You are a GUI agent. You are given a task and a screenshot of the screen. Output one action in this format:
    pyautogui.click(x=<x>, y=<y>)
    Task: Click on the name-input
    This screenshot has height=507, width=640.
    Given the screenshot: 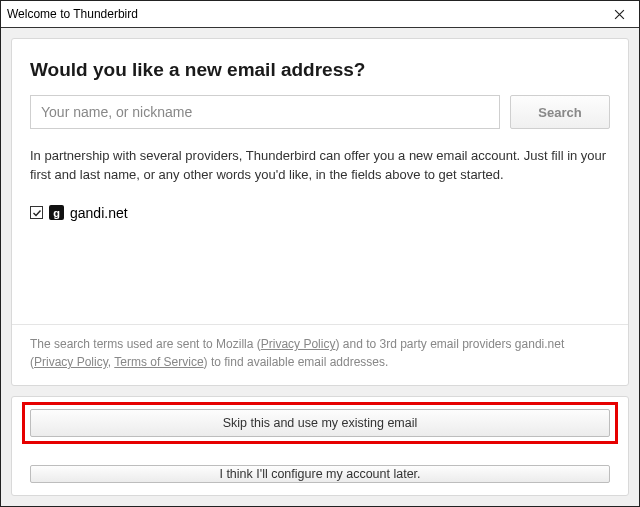 What is the action you would take?
    pyautogui.click(x=265, y=112)
    